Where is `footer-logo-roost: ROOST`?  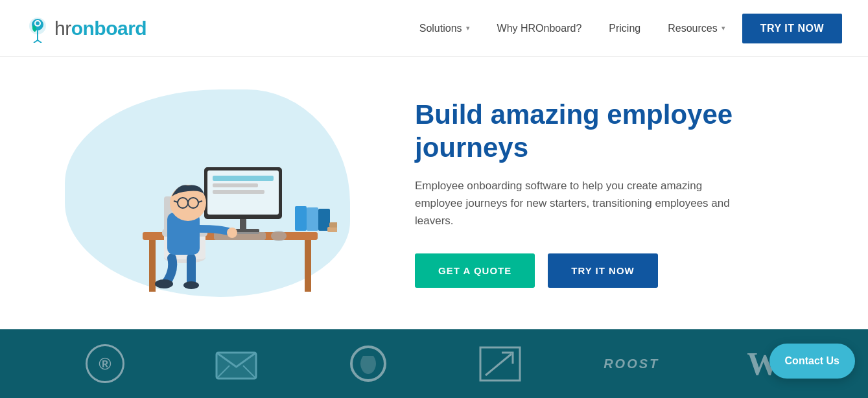 footer-logo-roost: ROOST is located at coordinates (631, 364).